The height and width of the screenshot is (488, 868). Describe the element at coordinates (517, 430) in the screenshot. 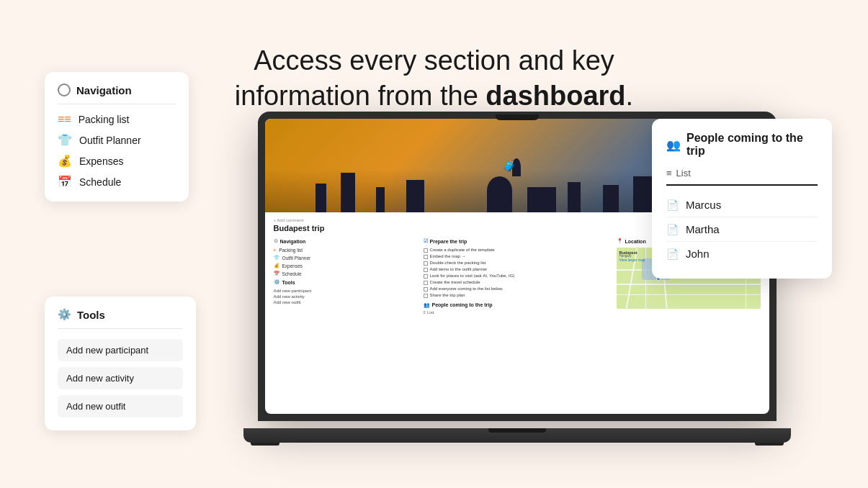

I see `laptop-base-notch` at that location.